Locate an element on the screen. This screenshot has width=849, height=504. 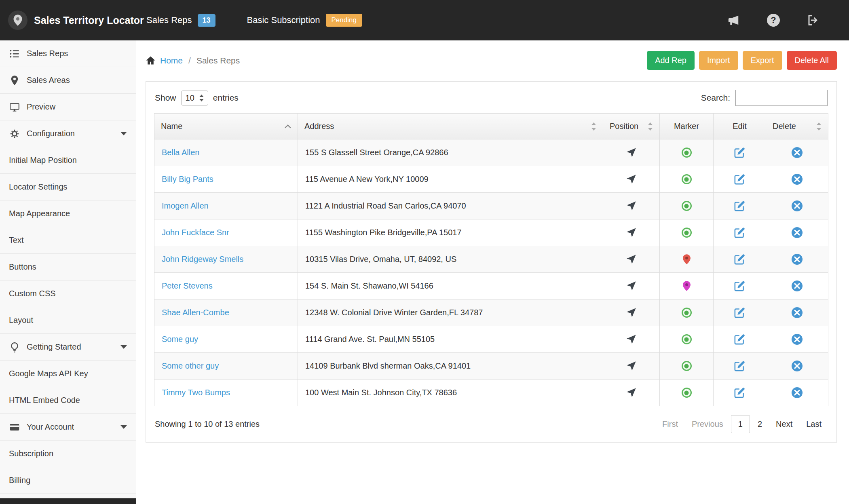
monitor-icon is located at coordinates (15, 107).